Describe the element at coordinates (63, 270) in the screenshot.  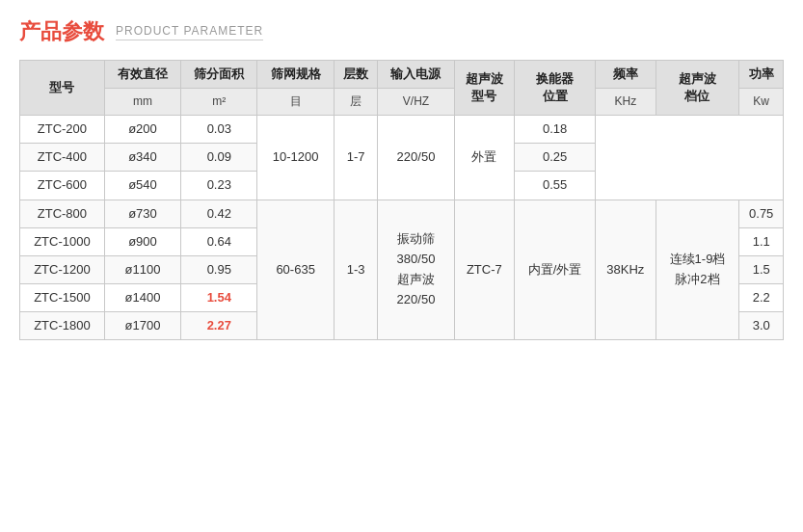
I see `cell-model: ZTC-1200` at that location.